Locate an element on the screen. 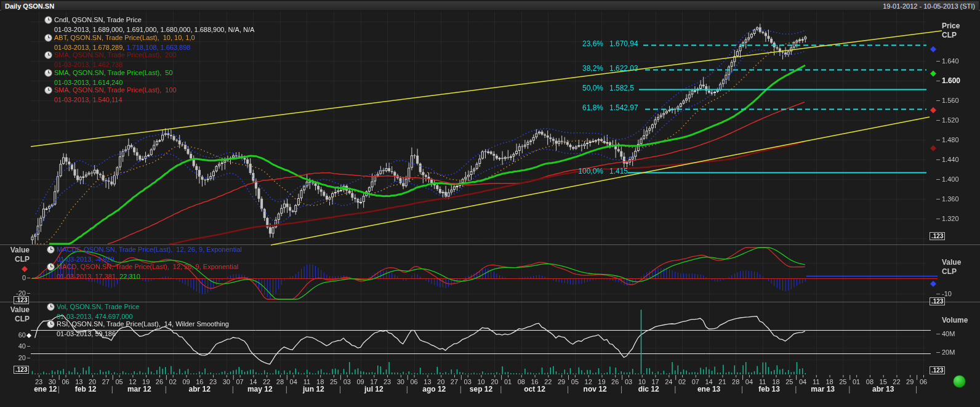 Image resolution: width=980 pixels, height=407 pixels. x-axis-day-label: 28 is located at coordinates (280, 382).